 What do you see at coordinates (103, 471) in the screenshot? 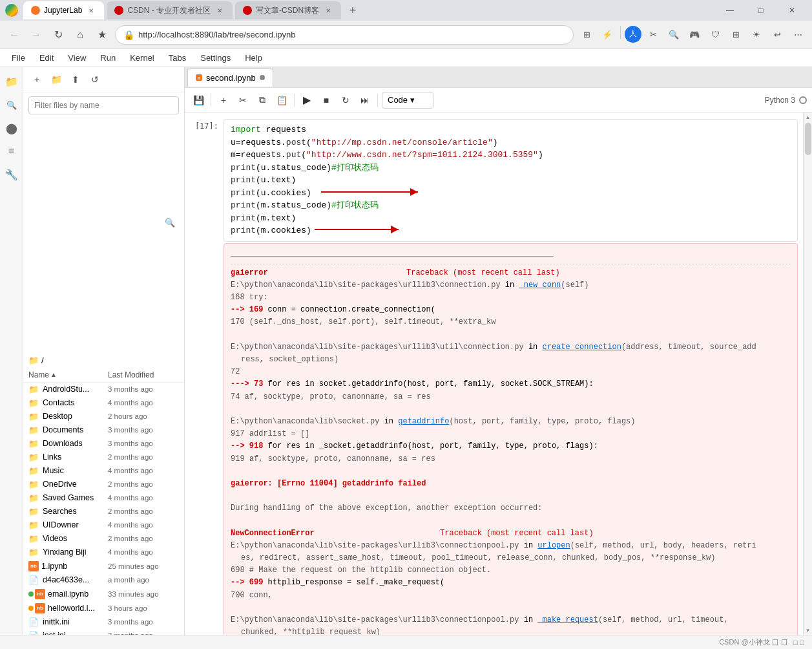
I see `fb-folder-music: 📁 Music 4 months ago` at bounding box center [103, 471].